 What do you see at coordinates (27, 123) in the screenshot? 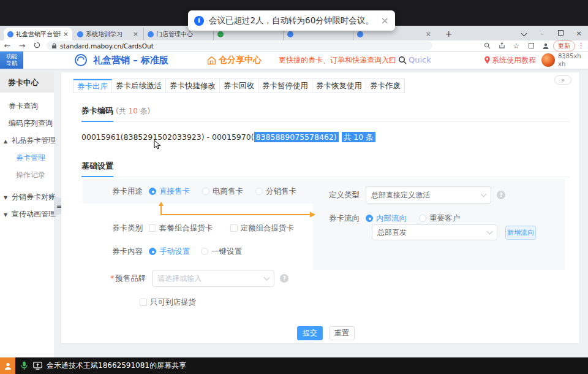
I see `sidebar-item-code-sequence-query: 编码序列查询` at bounding box center [27, 123].